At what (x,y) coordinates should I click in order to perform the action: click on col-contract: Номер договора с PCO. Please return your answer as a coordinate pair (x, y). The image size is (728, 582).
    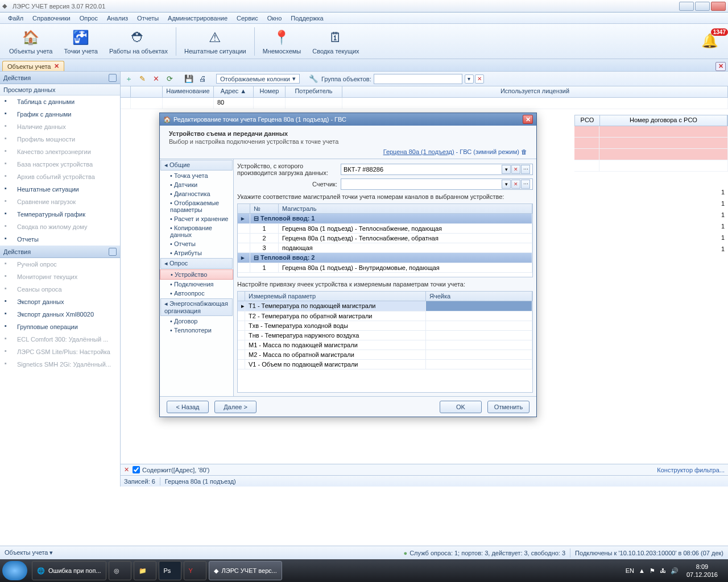
    Looking at the image, I should click on (664, 120).